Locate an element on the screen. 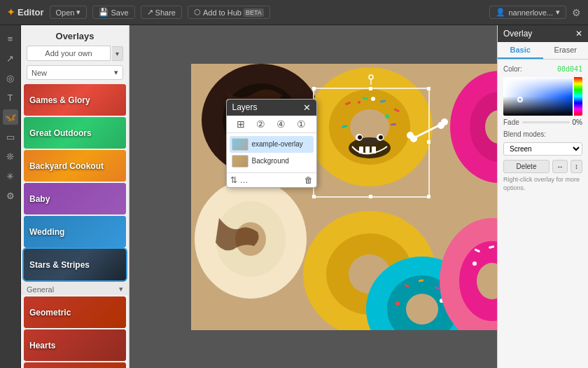 The image size is (588, 368). open-label: Open is located at coordinates (66, 13).